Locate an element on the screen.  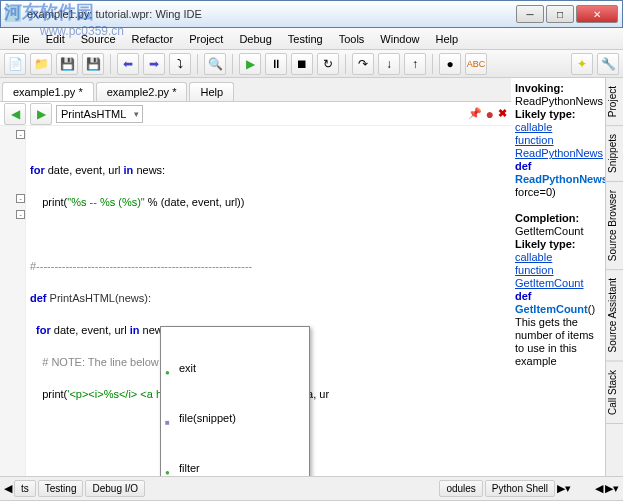
open-button: 📁 is located at coordinates (41, 64).